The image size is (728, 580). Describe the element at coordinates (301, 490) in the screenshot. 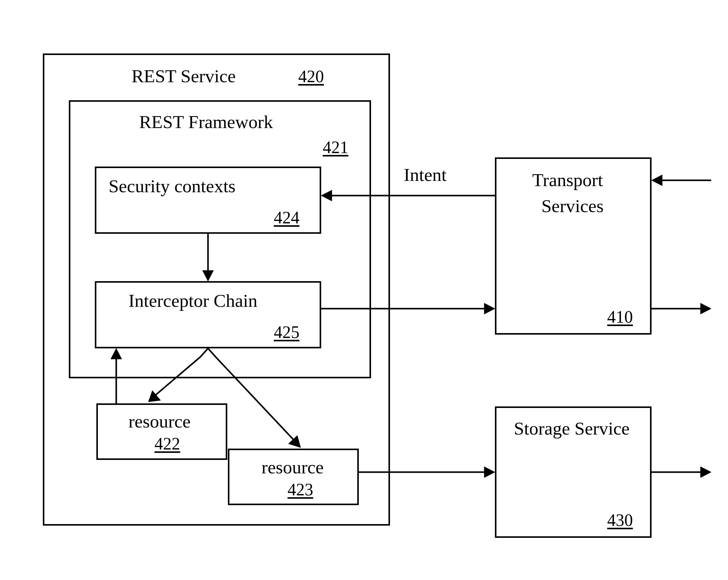

I see `resource-b-ref: 423` at that location.